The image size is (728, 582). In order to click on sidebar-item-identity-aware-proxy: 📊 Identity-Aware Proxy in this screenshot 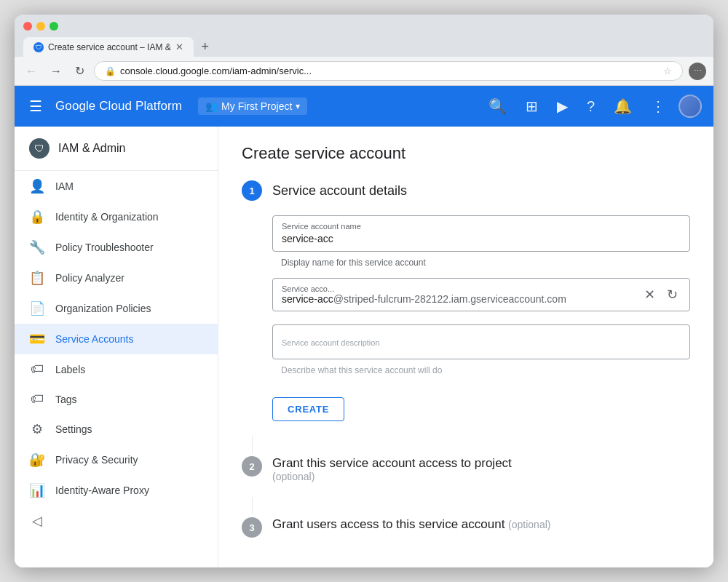, I will do `click(116, 490)`.